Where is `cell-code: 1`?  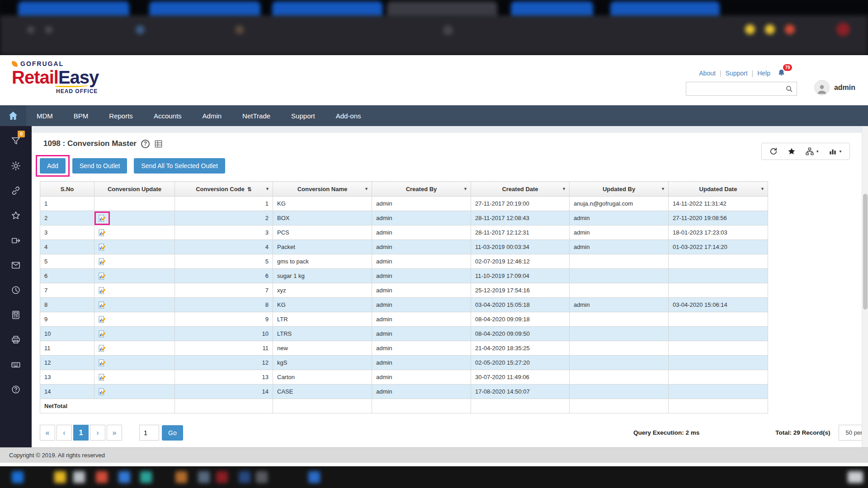 cell-code: 1 is located at coordinates (224, 204).